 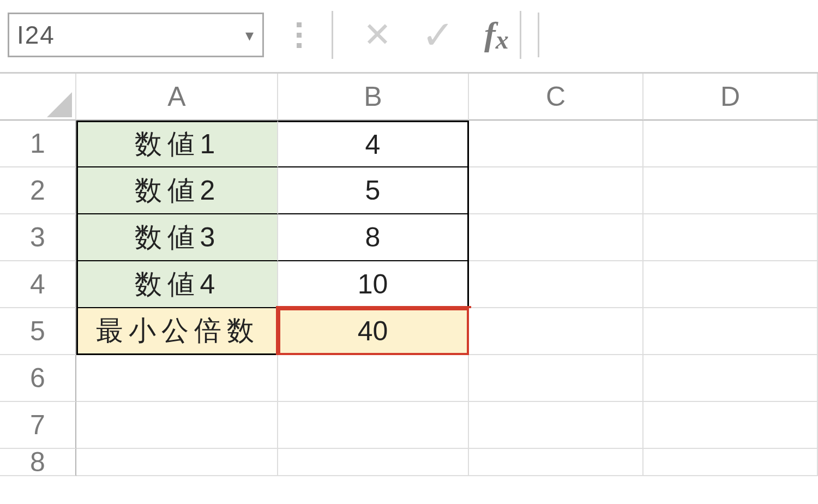 What do you see at coordinates (731, 425) in the screenshot?
I see `cell-D7` at bounding box center [731, 425].